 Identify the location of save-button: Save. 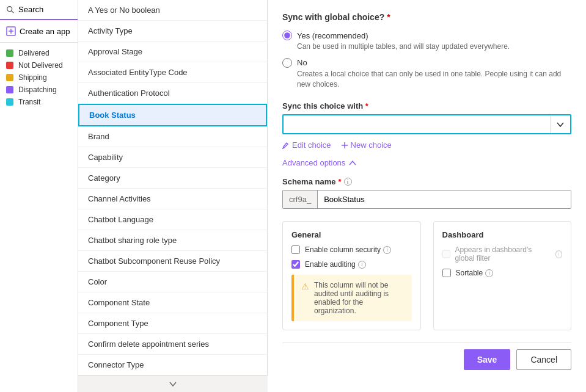
(488, 360).